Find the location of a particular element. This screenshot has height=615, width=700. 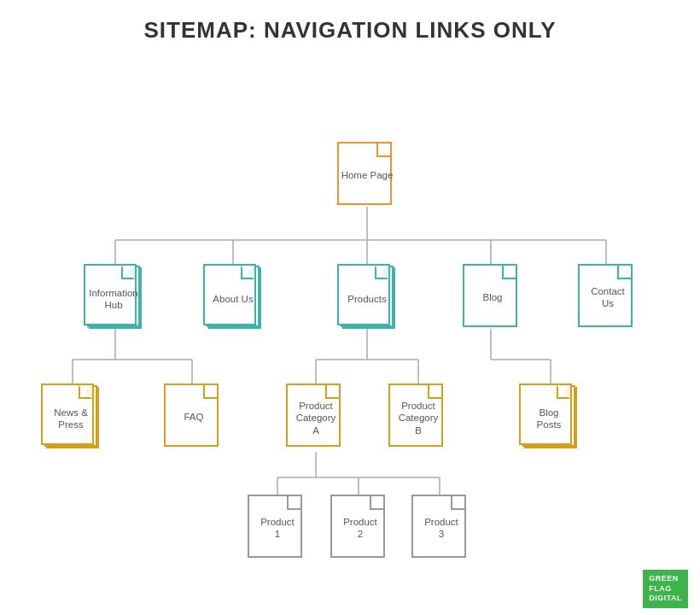

node-information-hub: InformationHub is located at coordinates (114, 298).